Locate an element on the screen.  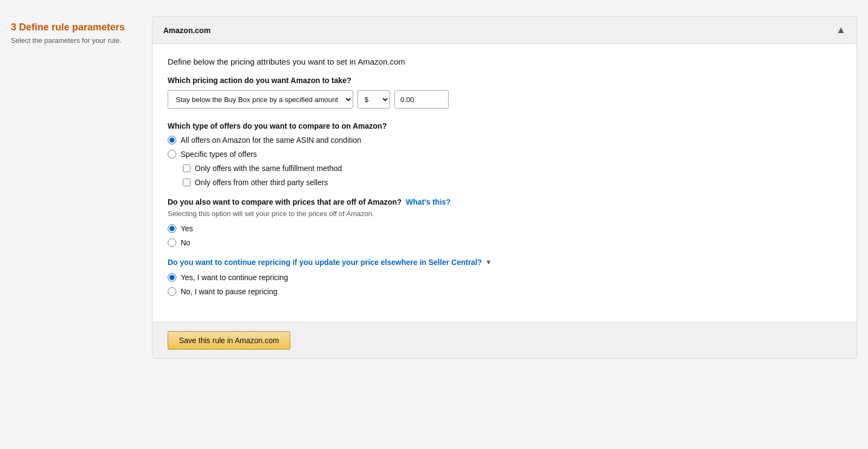
card-header-title: Amazon.com is located at coordinates (187, 30).